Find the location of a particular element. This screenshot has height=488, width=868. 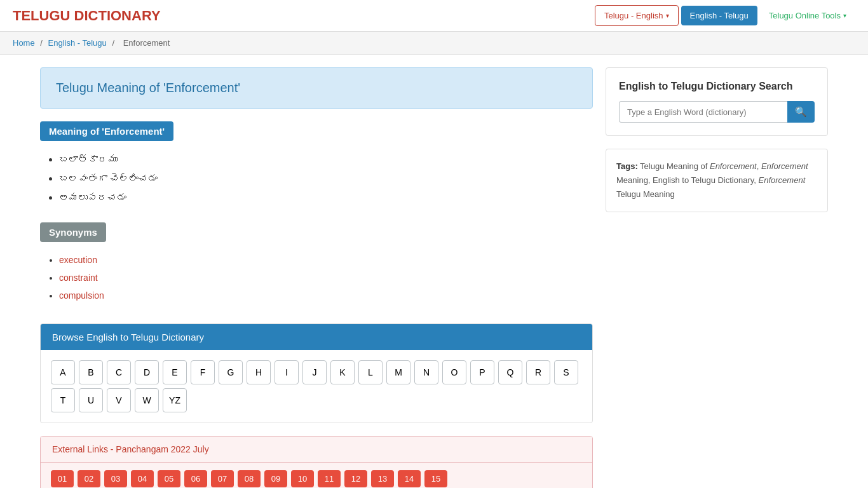

navbar: TELUGU DICTIONARY Telugu - English ▾ Eng… is located at coordinates (434, 16).